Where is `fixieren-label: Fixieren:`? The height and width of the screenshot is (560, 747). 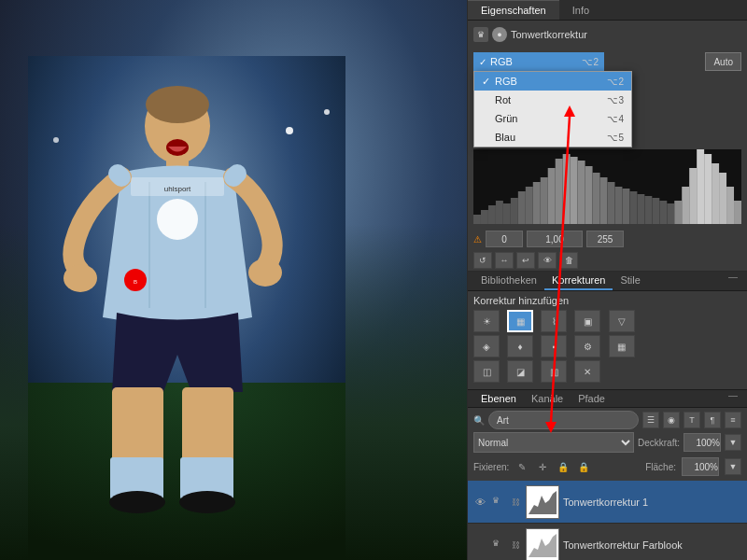 fixieren-label: Fixieren: is located at coordinates (491, 467).